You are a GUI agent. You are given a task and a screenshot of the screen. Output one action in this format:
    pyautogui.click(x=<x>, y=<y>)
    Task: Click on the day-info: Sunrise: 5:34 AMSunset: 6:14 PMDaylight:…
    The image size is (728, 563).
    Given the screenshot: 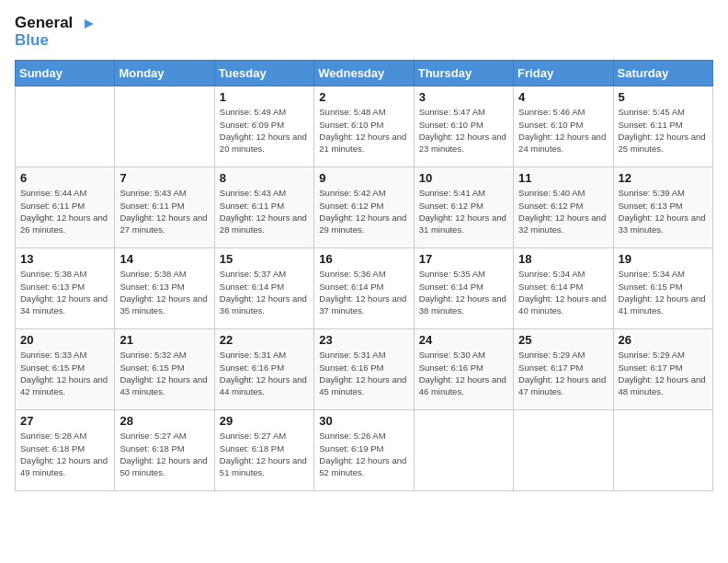 What is the action you would take?
    pyautogui.click(x=563, y=293)
    